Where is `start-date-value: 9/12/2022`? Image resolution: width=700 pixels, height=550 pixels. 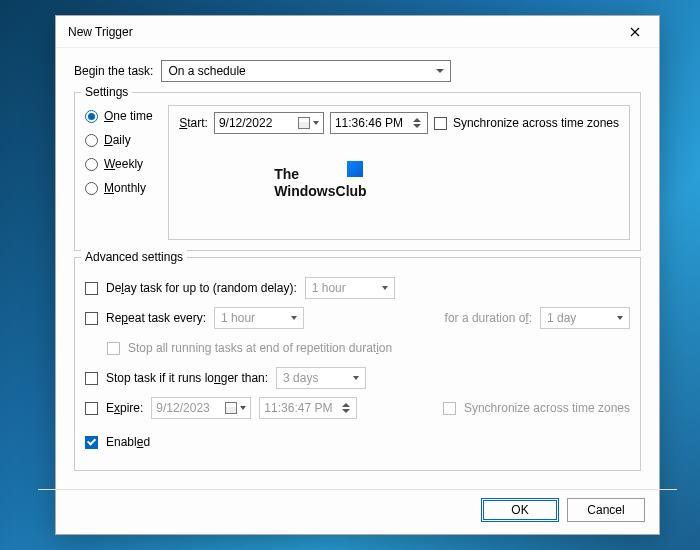
start-date-value: 9/12/2022 is located at coordinates (246, 123).